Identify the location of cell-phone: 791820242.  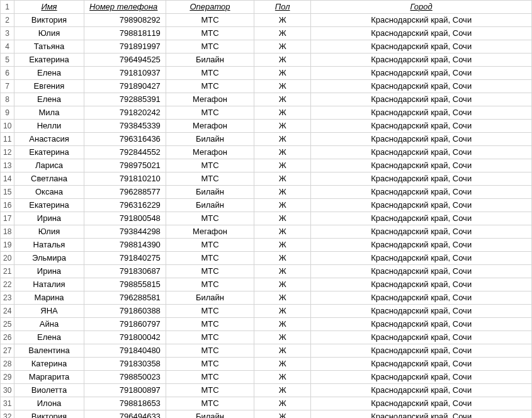
(125, 113).